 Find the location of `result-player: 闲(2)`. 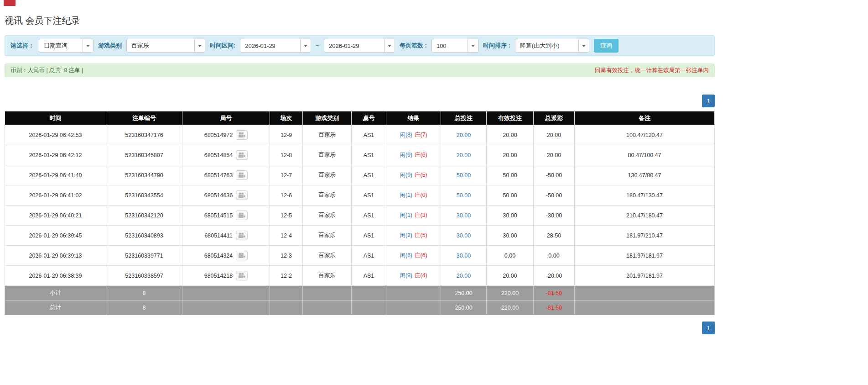

result-player: 闲(2) is located at coordinates (406, 235).